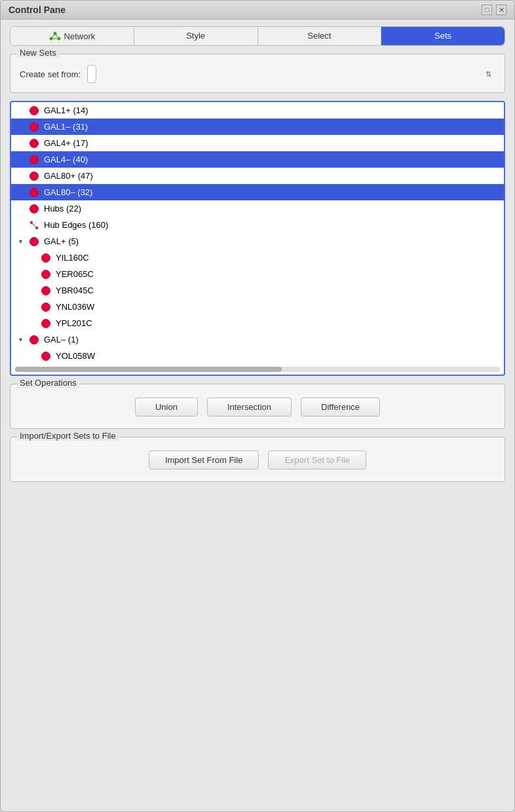 The width and height of the screenshot is (515, 812). I want to click on item-label: YER065C, so click(75, 274).